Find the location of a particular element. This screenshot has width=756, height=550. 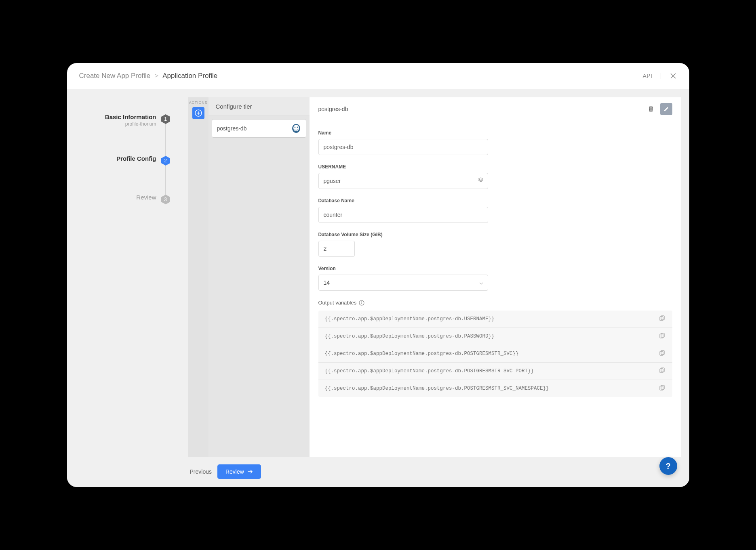

breadcrumb-first: Create New App Profile is located at coordinates (115, 76).